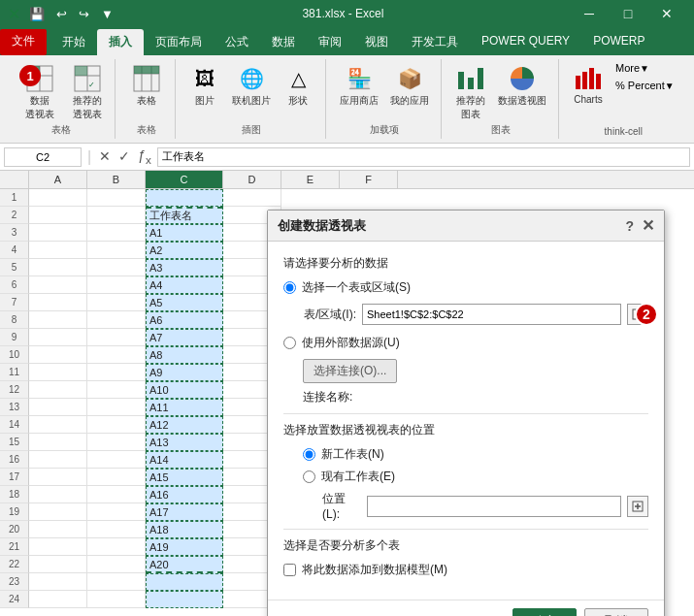 Image resolution: width=694 pixels, height=616 pixels. Describe the element at coordinates (83, 14) in the screenshot. I see `redo-icon: ↪` at that location.